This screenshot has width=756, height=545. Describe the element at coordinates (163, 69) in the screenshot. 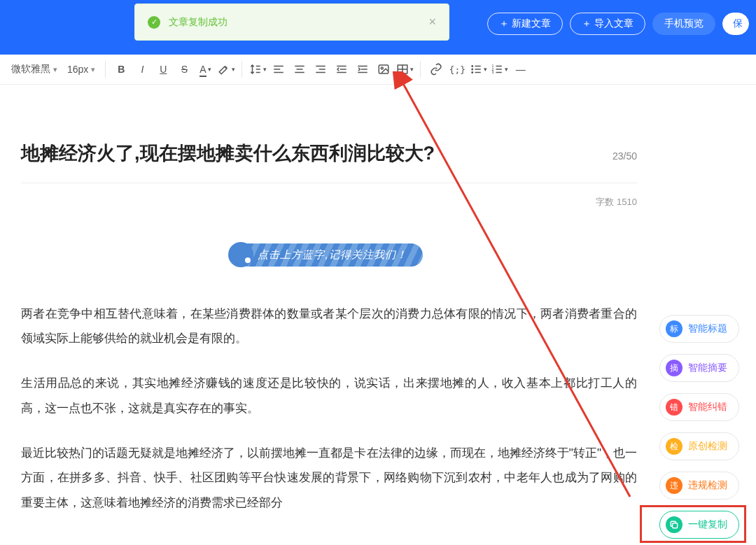

I see `underline-button: U` at that location.